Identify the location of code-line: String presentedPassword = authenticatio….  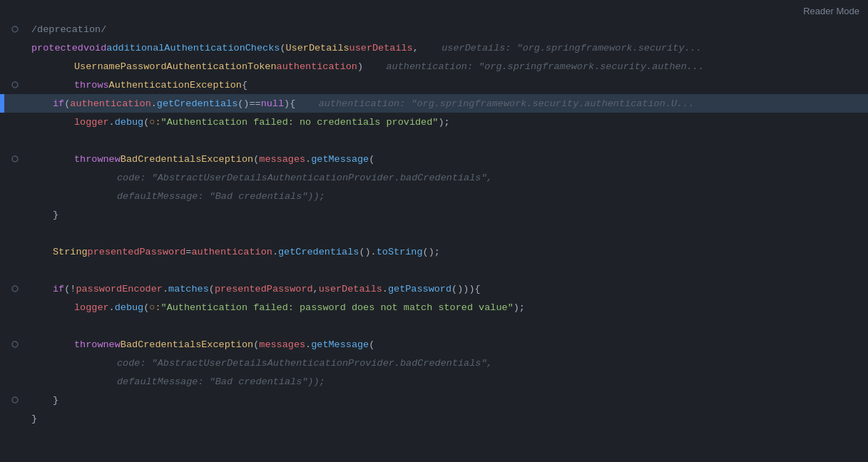
(434, 252).